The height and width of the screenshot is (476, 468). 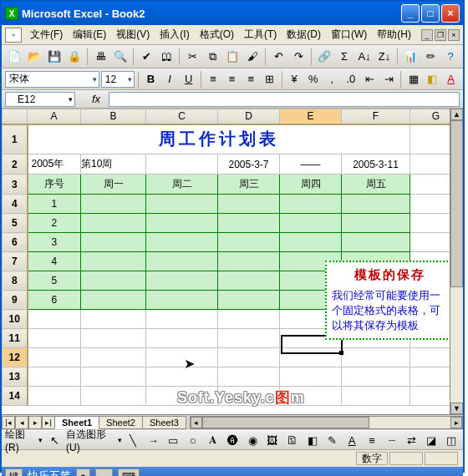 What do you see at coordinates (118, 79) in the screenshot?
I see `font-size-combo: 12` at bounding box center [118, 79].